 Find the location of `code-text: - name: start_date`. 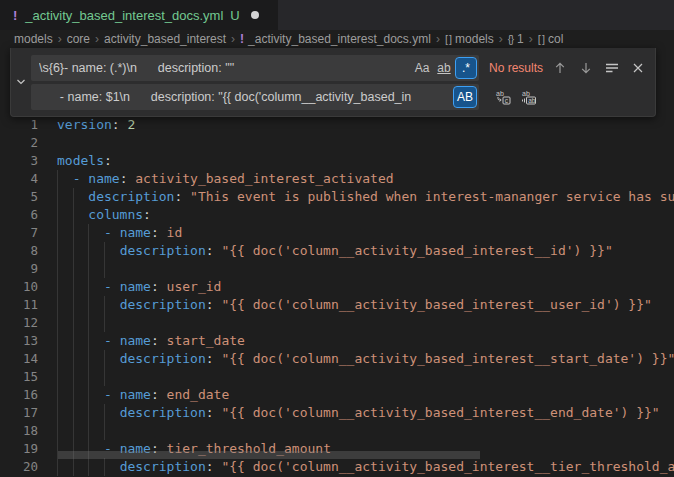

code-text: - name: start_date is located at coordinates (151, 341).